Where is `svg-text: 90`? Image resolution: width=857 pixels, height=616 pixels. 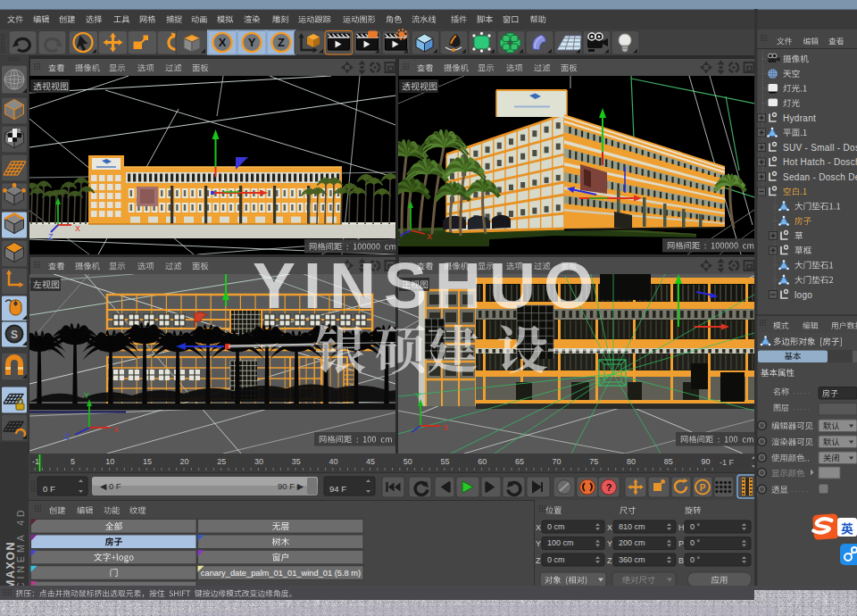 svg-text: 90 is located at coordinates (705, 462).